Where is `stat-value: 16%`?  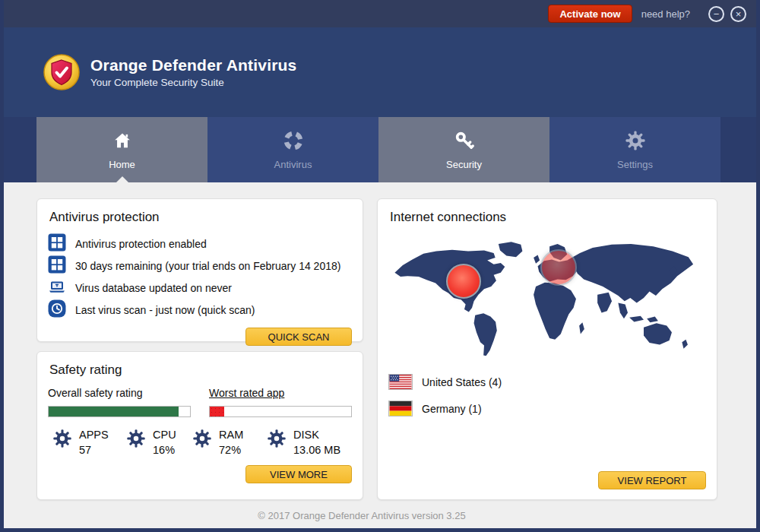 stat-value: 16% is located at coordinates (164, 450).